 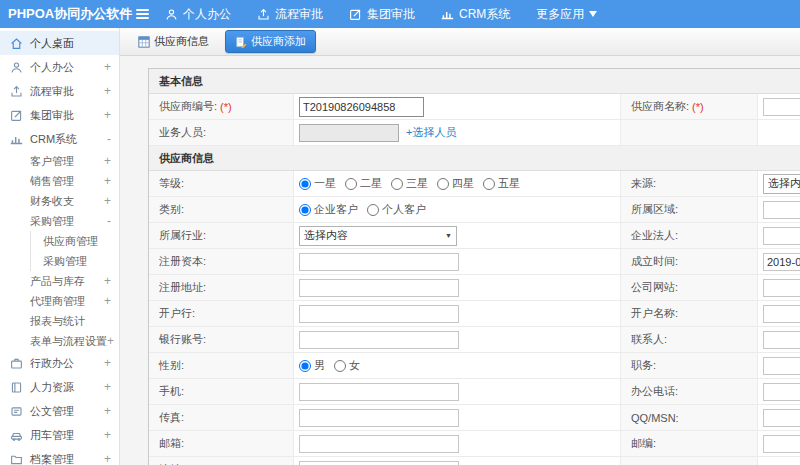 I want to click on nav-process-approval: 流程审批, so click(x=290, y=14).